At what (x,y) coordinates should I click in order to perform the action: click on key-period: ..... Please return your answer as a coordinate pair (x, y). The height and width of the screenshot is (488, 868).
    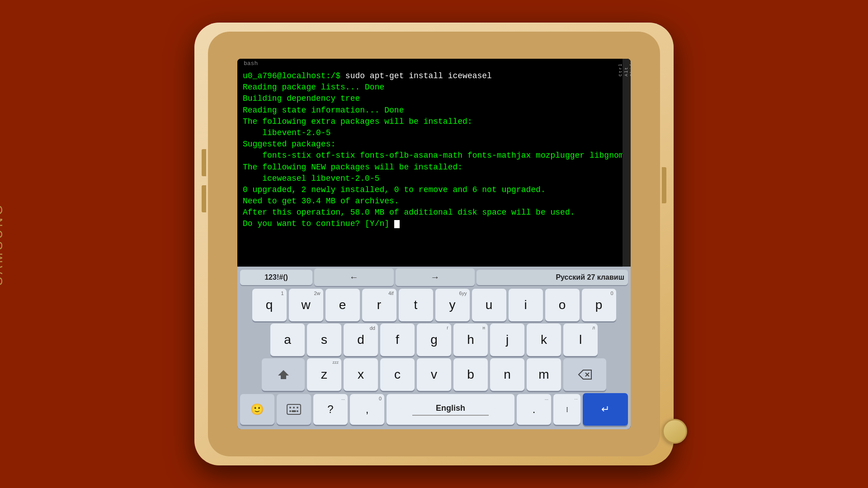
    Looking at the image, I should click on (534, 409).